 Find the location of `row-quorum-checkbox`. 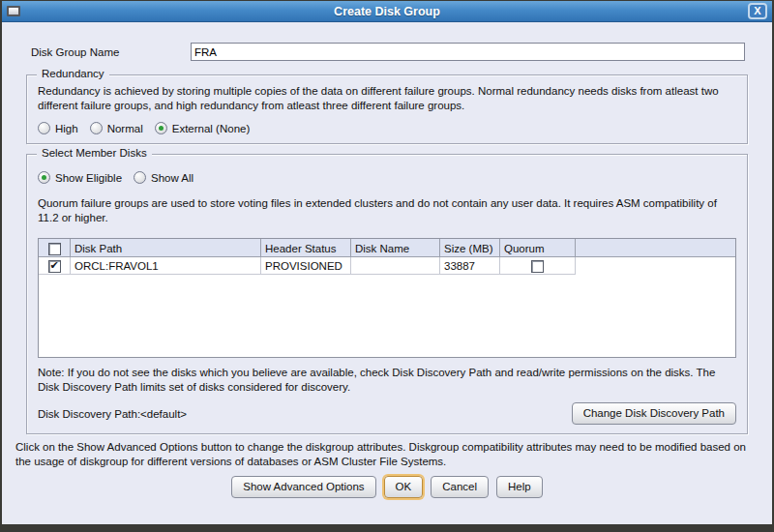

row-quorum-checkbox is located at coordinates (538, 267).